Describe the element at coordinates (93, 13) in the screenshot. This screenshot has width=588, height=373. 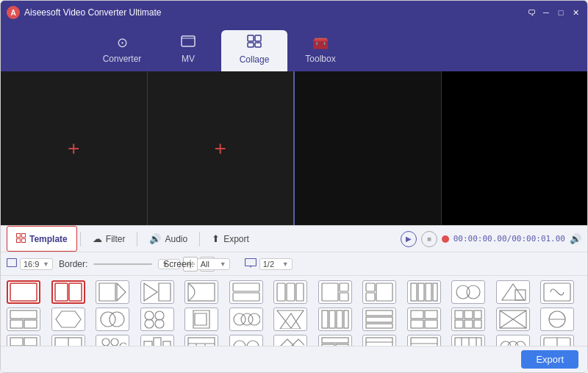
I see `app-title: Aiseesoft Video Converter Ultimate` at that location.